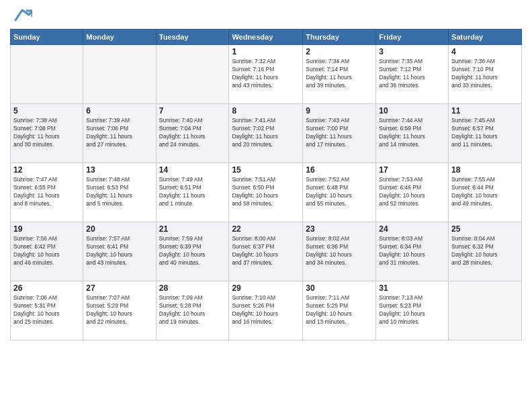  I want to click on day-info: Sunrise: 7:09 AMSunset: 5:28 PMDaylight:…, so click(193, 310).